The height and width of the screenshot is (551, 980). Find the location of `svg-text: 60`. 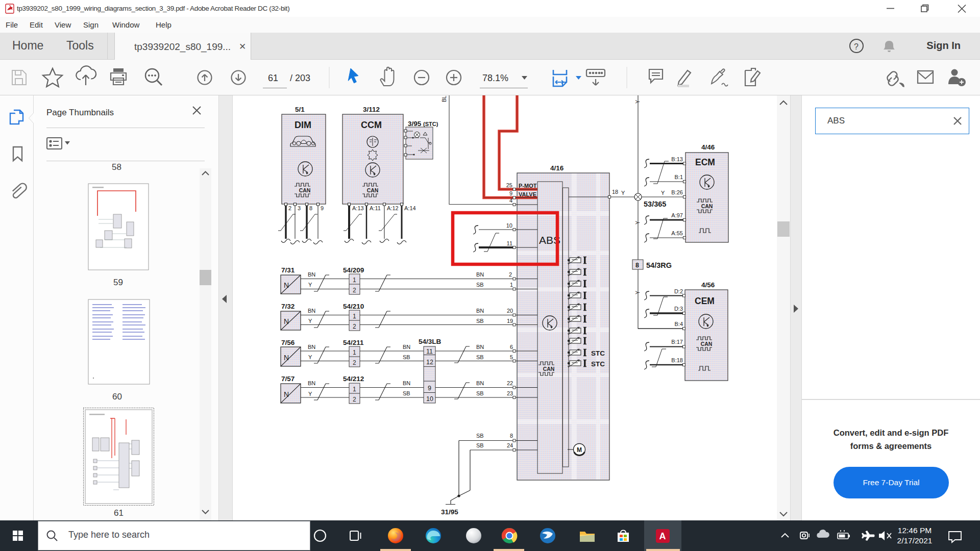

svg-text: 60 is located at coordinates (117, 397).